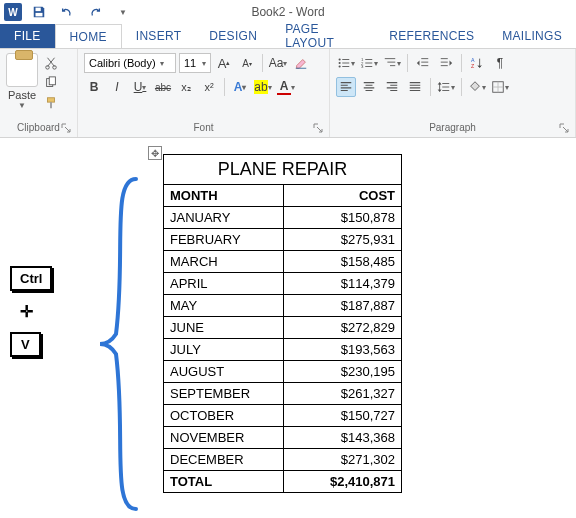  I want to click on group-clipboard: Paste ▼ Clipboard, so click(39, 93).